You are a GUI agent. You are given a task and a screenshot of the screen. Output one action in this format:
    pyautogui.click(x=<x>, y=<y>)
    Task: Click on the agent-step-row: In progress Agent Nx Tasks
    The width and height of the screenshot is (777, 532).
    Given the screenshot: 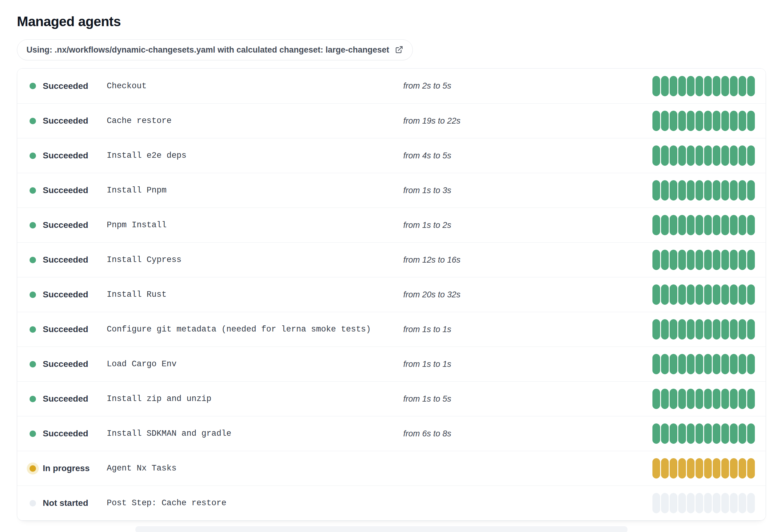 What is the action you would take?
    pyautogui.click(x=392, y=468)
    